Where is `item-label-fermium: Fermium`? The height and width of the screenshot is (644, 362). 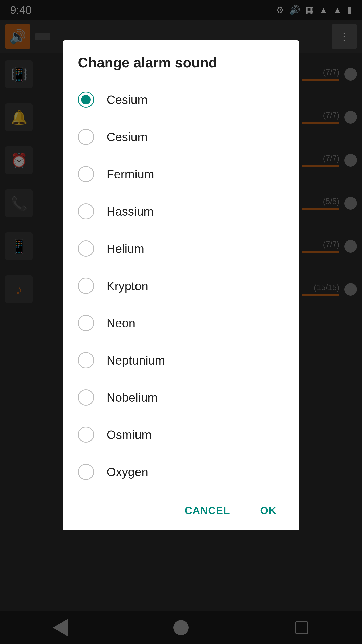 item-label-fermium: Fermium is located at coordinates (130, 174).